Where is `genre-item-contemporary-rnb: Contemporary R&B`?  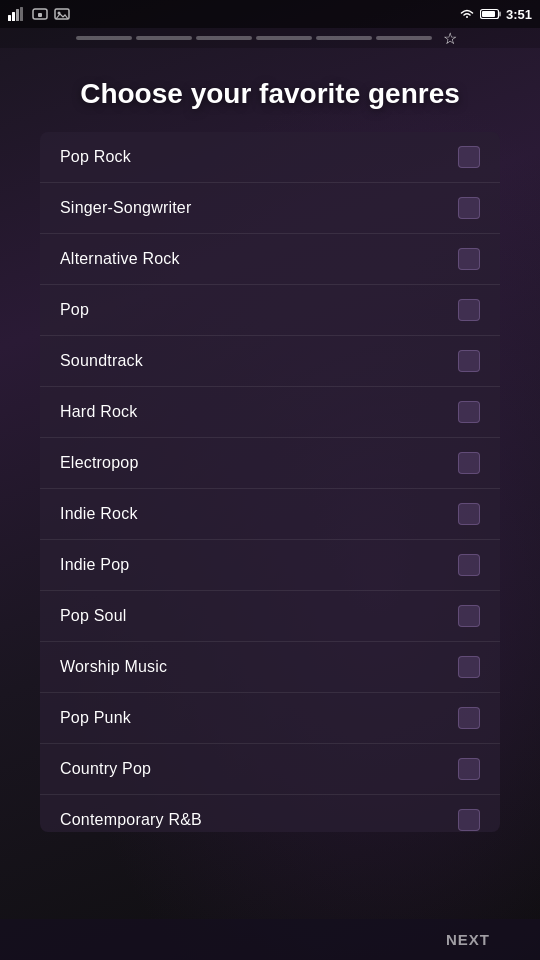
genre-item-contemporary-rnb: Contemporary R&B is located at coordinates (270, 814).